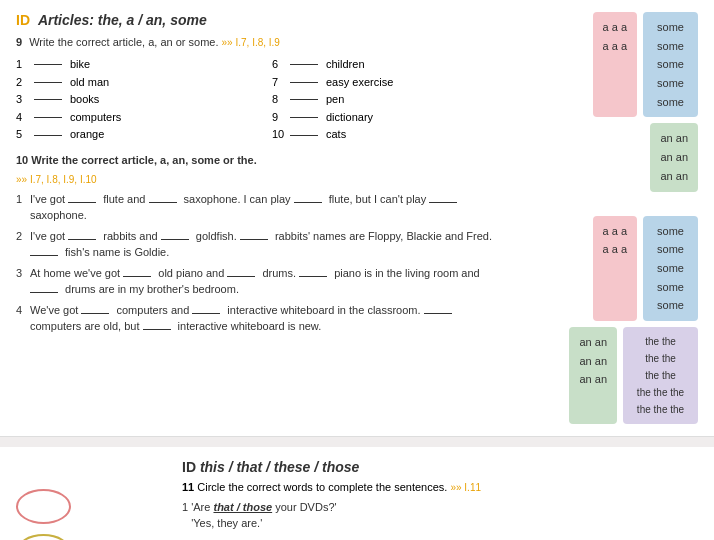 The height and width of the screenshot is (540, 714). What do you see at coordinates (262, 318) in the screenshot?
I see `ex10-item-4: 4 We've got computers and interactive wh…` at bounding box center [262, 318].